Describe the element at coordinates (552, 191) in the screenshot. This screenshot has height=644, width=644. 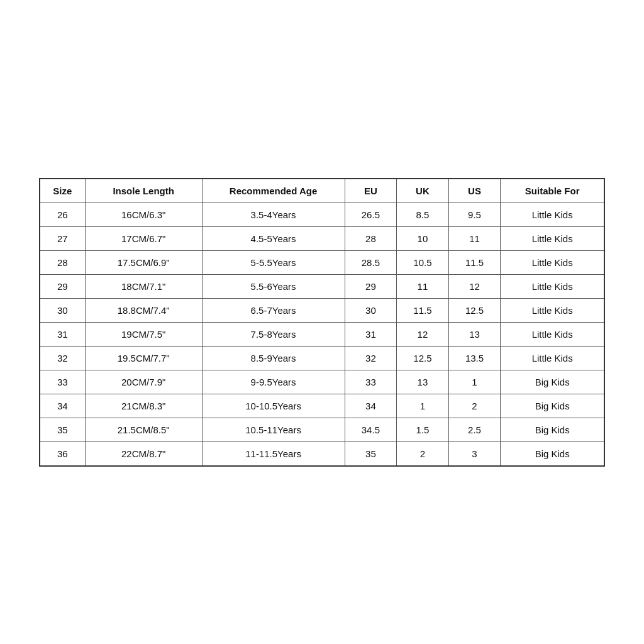
I see `header-suitable: Suitable For` at that location.